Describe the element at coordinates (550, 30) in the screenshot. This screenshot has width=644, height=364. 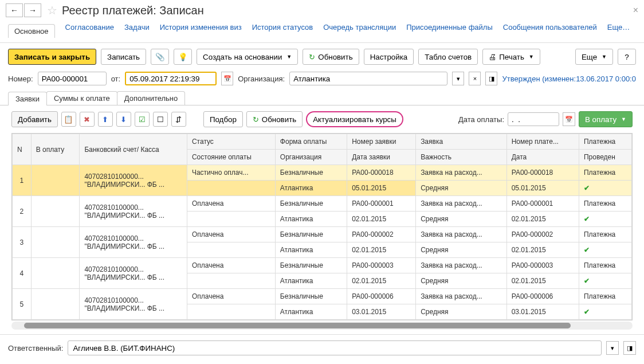
I see `nav-messages: Сообщения пользователей` at that location.